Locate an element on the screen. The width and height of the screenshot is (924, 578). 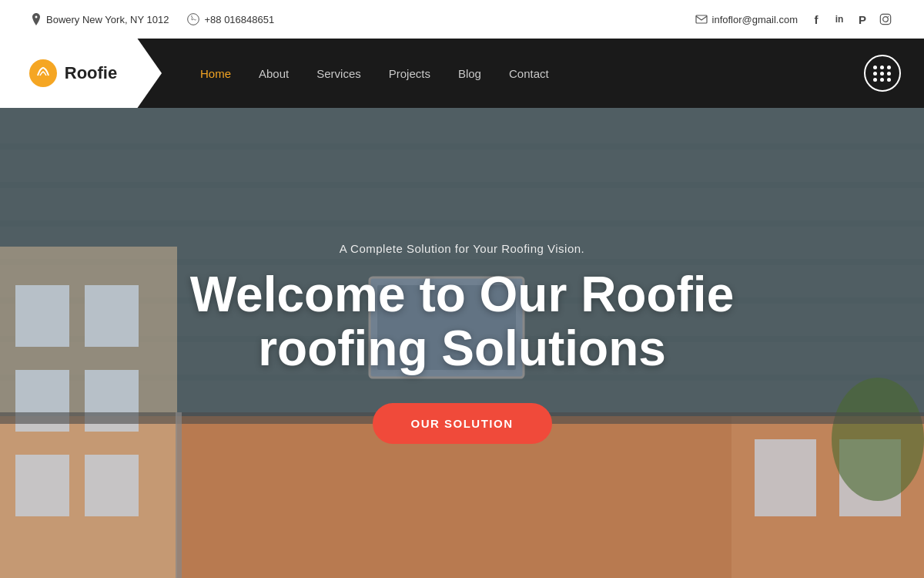
address-item: Bowery New York, NY 1012 is located at coordinates (100, 19).